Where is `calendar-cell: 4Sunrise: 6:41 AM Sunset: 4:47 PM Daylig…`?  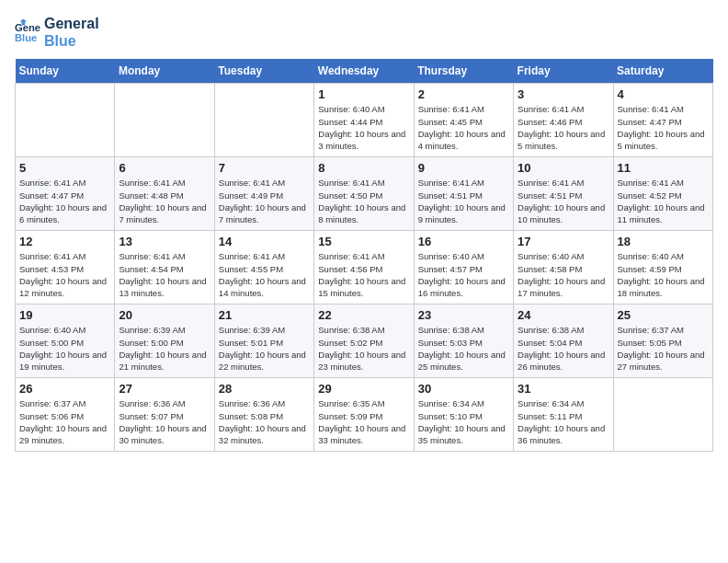 calendar-cell: 4Sunrise: 6:41 AM Sunset: 4:47 PM Daylig… is located at coordinates (663, 121).